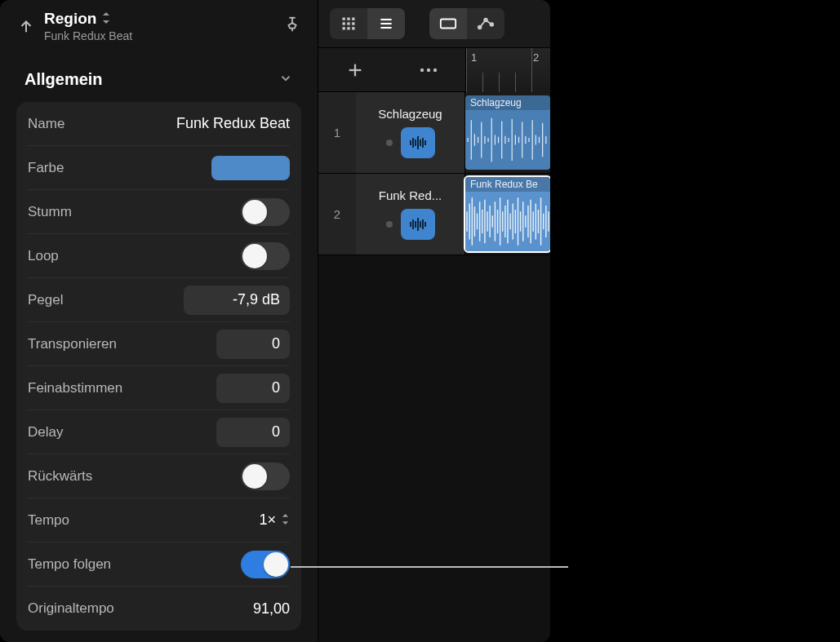 Image resolution: width=840 pixels, height=642 pixels. What do you see at coordinates (160, 36) in the screenshot?
I see `inspector-subtitle: Funk Redux Beat` at bounding box center [160, 36].